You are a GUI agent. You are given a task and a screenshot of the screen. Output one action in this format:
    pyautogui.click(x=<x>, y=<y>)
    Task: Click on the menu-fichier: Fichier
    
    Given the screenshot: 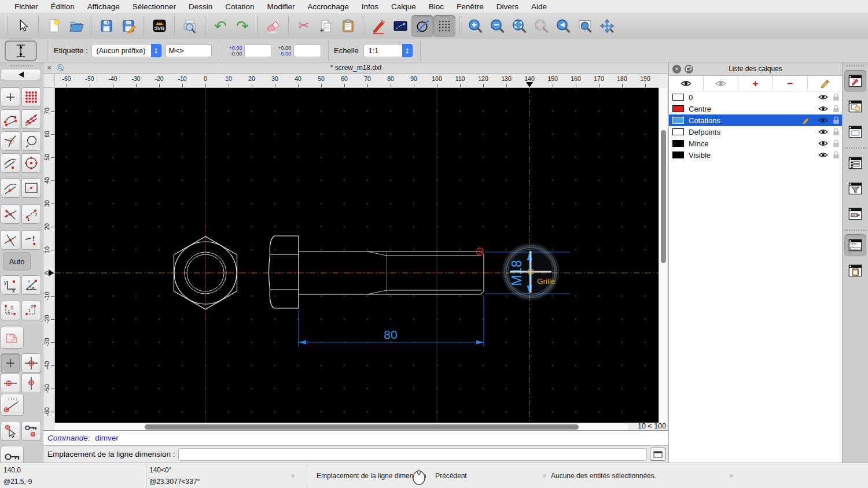 What is the action you would take?
    pyautogui.click(x=27, y=7)
    